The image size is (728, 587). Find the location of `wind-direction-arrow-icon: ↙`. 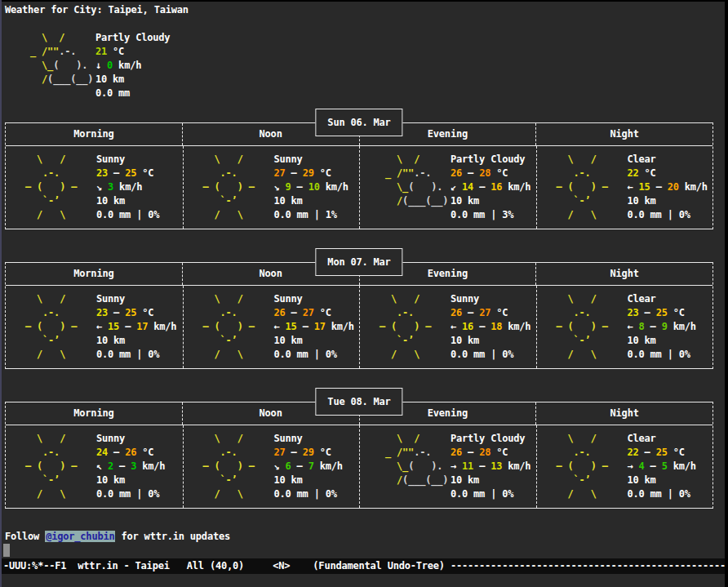

wind-direction-arrow-icon: ↙ is located at coordinates (456, 187).